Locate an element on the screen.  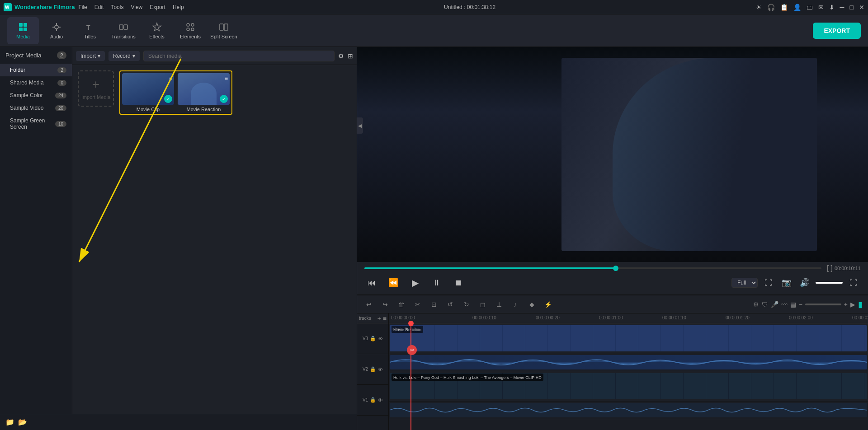
tl-shield-icon: 🛡 is located at coordinates (765, 304).